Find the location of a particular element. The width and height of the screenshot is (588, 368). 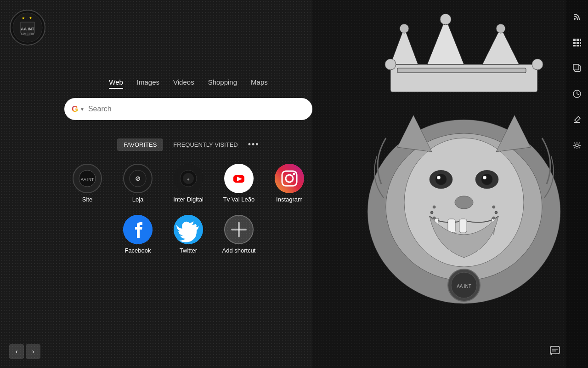

bottom-nav: ‹ › is located at coordinates (25, 351).